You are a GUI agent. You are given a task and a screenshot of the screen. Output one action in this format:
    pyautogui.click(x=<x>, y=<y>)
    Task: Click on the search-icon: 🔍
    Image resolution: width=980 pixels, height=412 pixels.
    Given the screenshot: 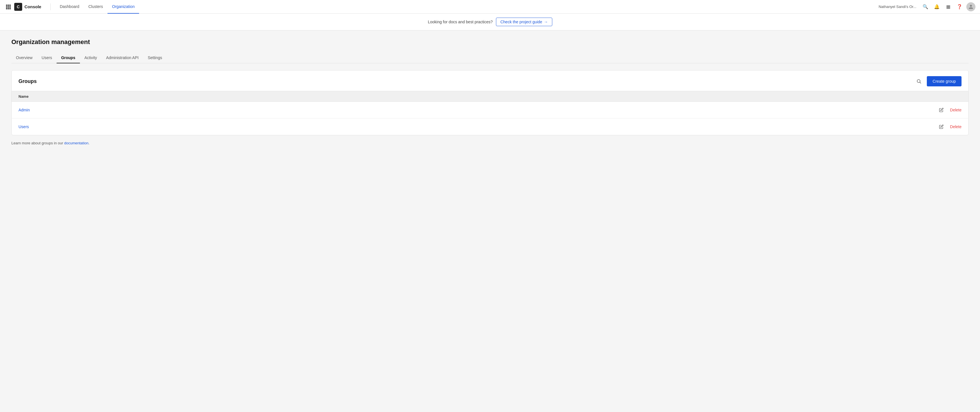 What is the action you would take?
    pyautogui.click(x=925, y=7)
    